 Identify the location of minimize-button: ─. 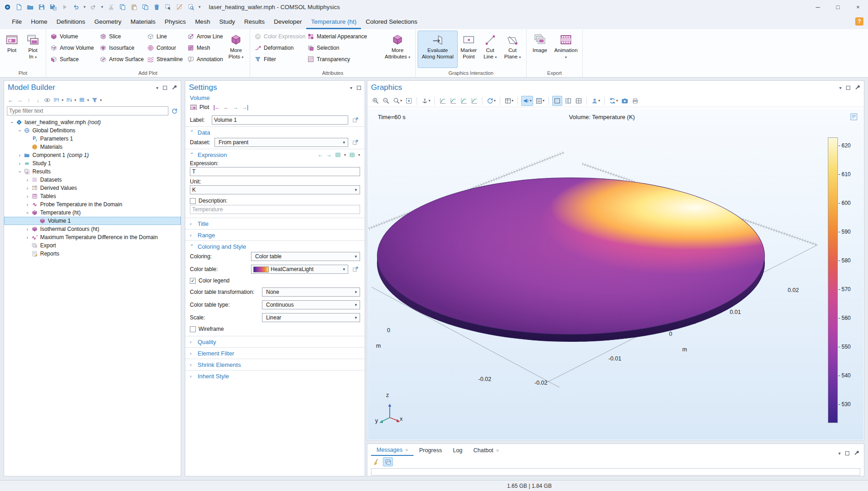
(818, 7).